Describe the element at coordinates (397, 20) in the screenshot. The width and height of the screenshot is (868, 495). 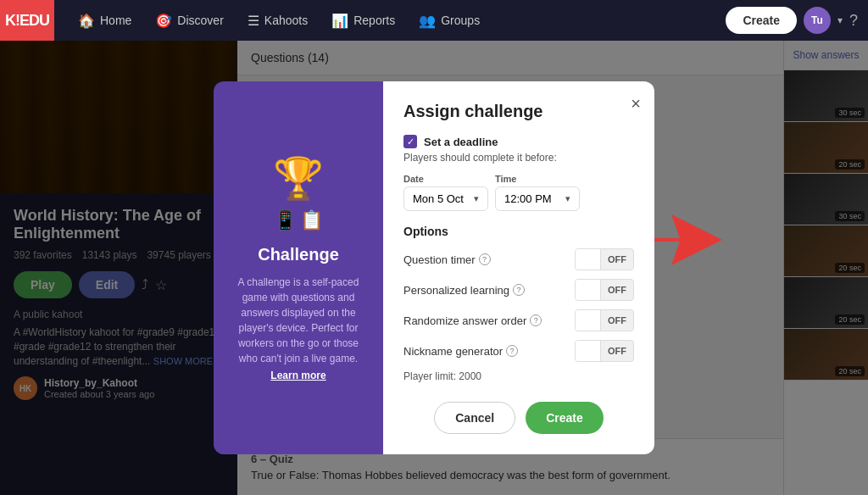
I see `nav-items: 🏠 Home 🎯 Discover ☰ Kahoots 📊 Reports 👥 …` at that location.